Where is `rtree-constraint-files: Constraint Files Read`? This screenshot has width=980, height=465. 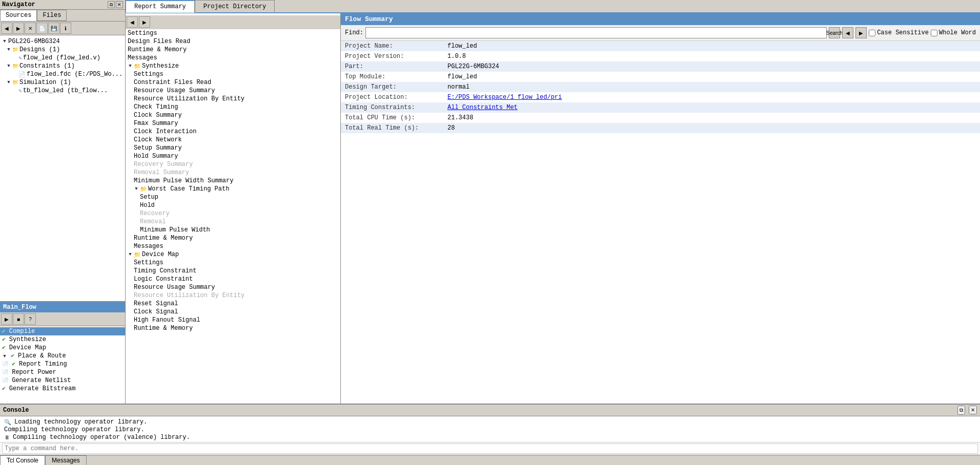
rtree-constraint-files: Constraint Files Read is located at coordinates (233, 82).